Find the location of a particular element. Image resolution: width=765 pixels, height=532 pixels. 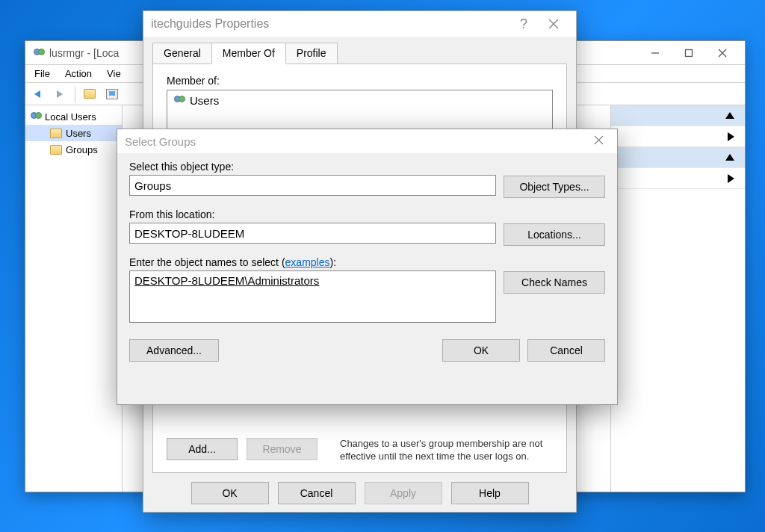

lusrmgr-app-icon is located at coordinates (38, 53).